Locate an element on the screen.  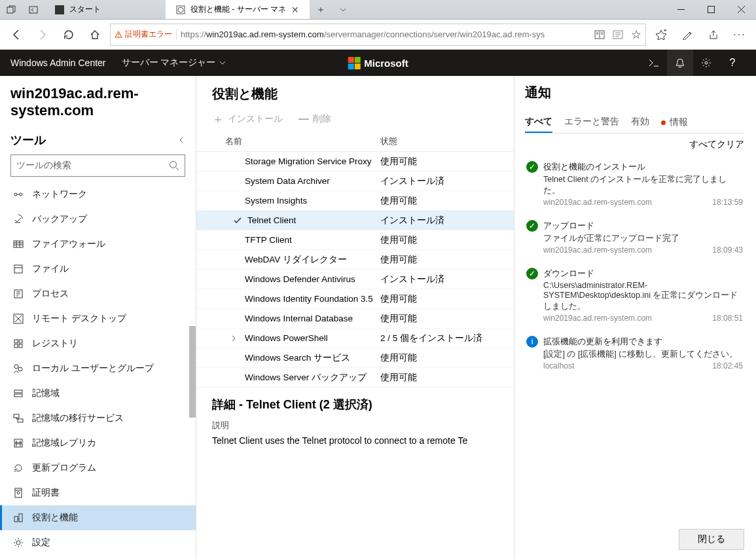
tab-enabled: 有効 is located at coordinates (640, 122).